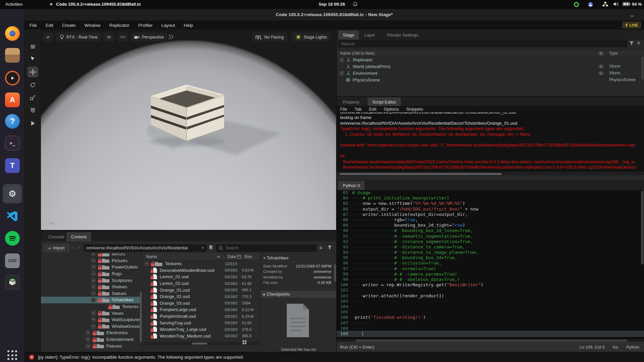  Describe the element at coordinates (276, 258) in the screenshot. I see `details-title: ▾ Tchotchkes` at that location.